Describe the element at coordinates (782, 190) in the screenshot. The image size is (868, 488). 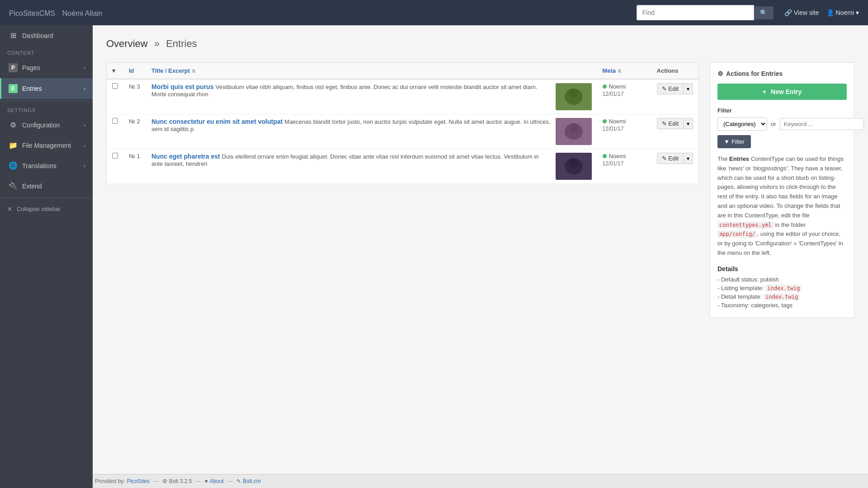
I see `side-panel: ⚙ Actions for Entries + New Entry Filter…` at that location.